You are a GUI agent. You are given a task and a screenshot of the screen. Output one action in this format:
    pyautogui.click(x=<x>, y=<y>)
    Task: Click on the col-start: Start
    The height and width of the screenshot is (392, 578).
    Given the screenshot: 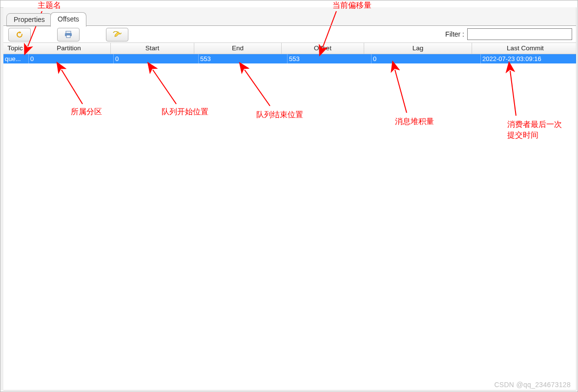 What is the action you would take?
    pyautogui.click(x=152, y=48)
    